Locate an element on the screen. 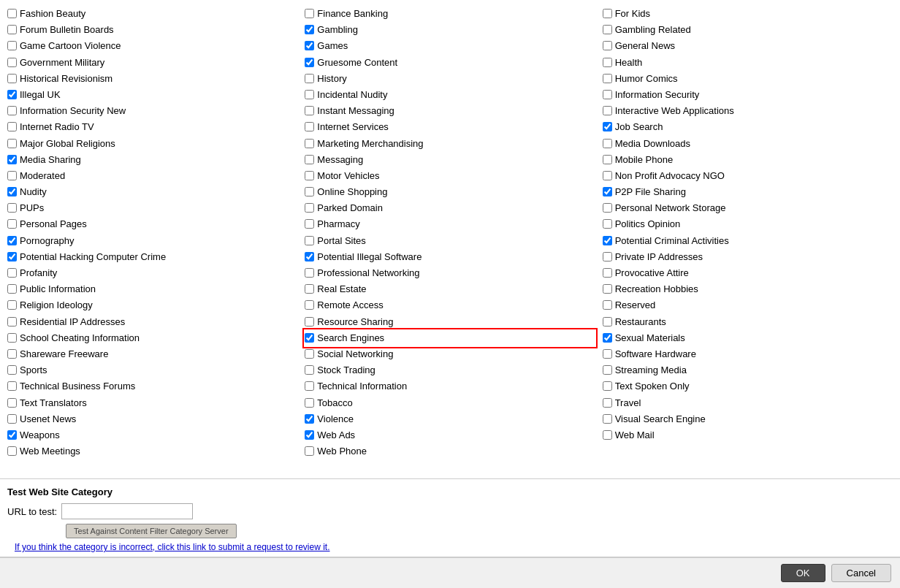 The height and width of the screenshot is (588, 900). category-label: Marketing Merchandising is located at coordinates (370, 144).